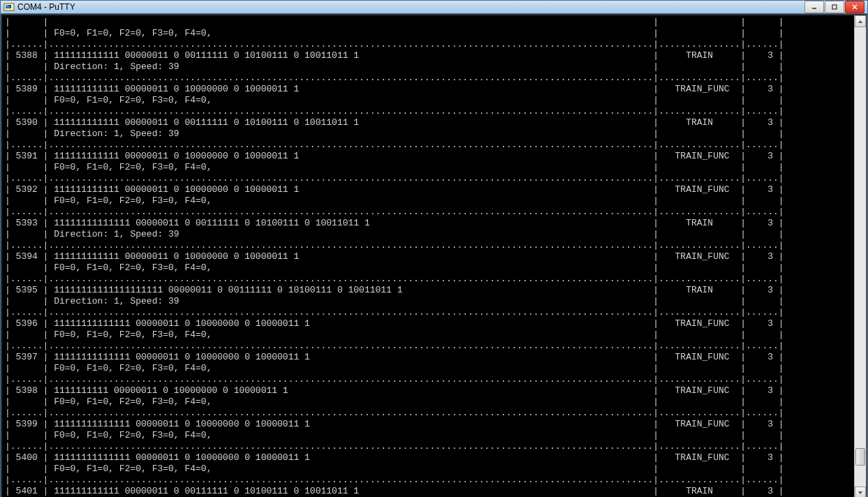  Describe the element at coordinates (860, 491) in the screenshot. I see `scroll-down-button` at that location.